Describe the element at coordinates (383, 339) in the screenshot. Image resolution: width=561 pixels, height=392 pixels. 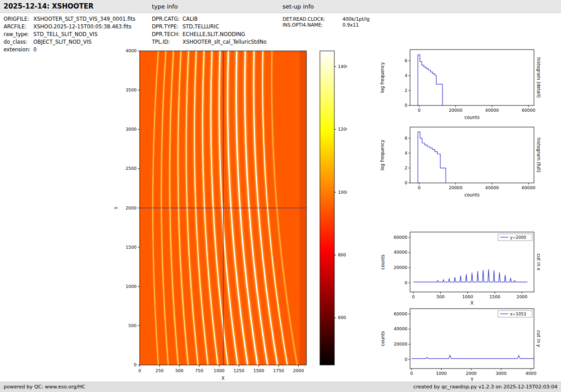
I see `y-axis-label: counts` at that location.